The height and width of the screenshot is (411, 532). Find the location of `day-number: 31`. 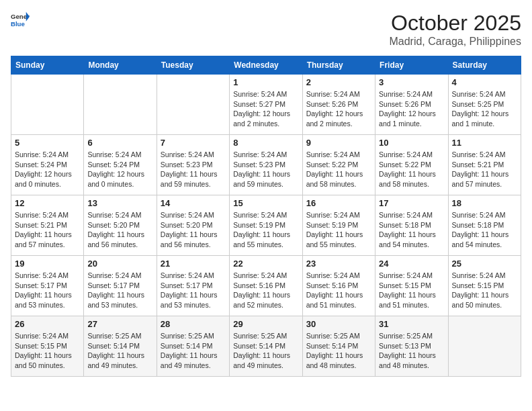

day-number: 31 is located at coordinates (411, 324).